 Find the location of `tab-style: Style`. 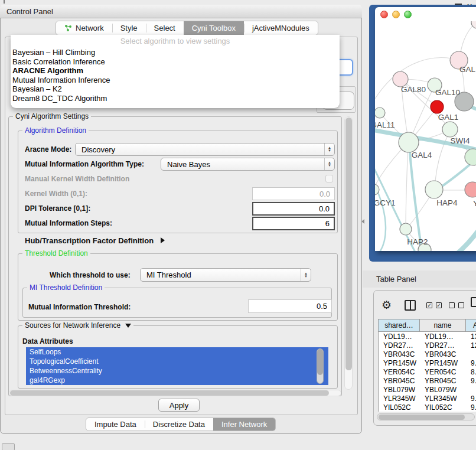

tab-style: Style is located at coordinates (129, 28).